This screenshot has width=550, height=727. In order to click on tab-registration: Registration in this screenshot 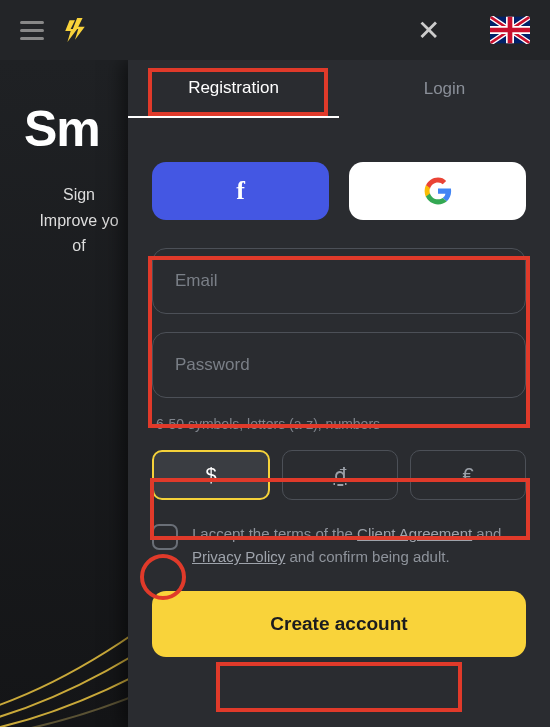, I will do `click(234, 89)`.